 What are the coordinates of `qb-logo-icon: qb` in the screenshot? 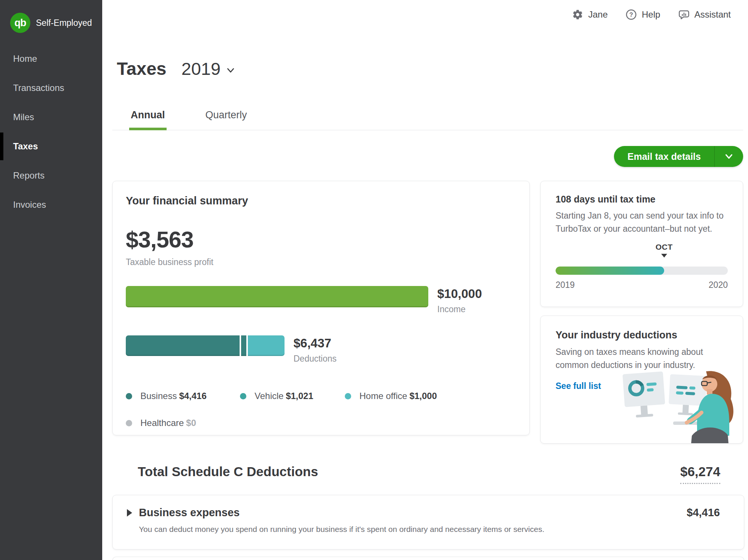 It's located at (20, 23).